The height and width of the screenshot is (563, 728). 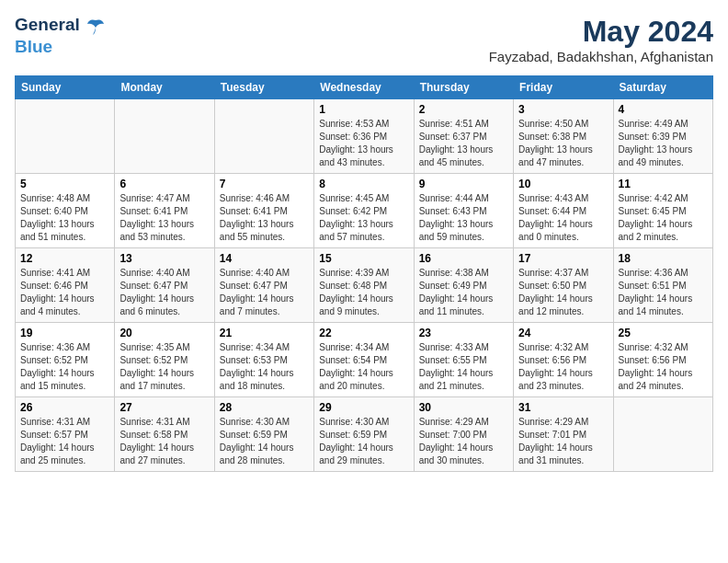 What do you see at coordinates (61, 47) in the screenshot?
I see `logo-line2: Blue` at bounding box center [61, 47].